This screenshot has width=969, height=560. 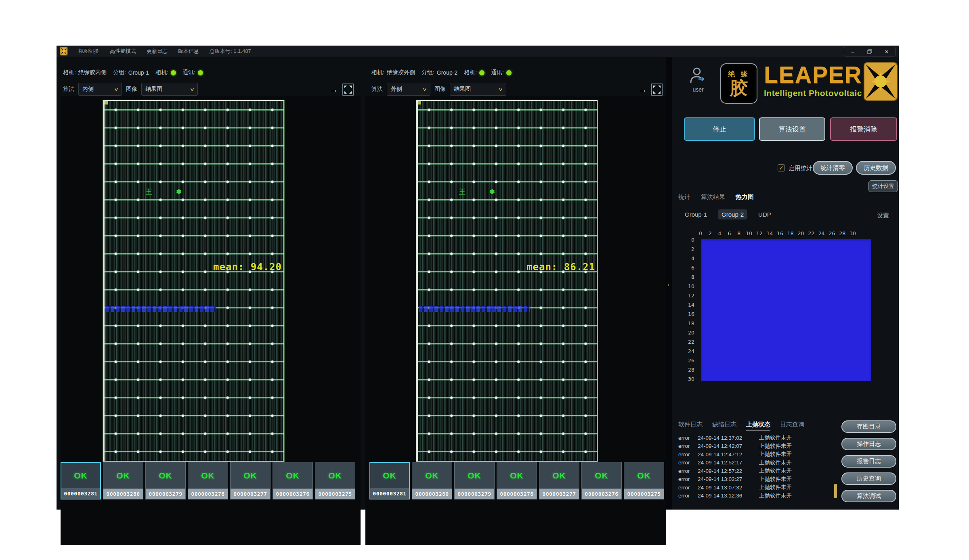 I want to click on camera-status-dot, so click(x=482, y=73).